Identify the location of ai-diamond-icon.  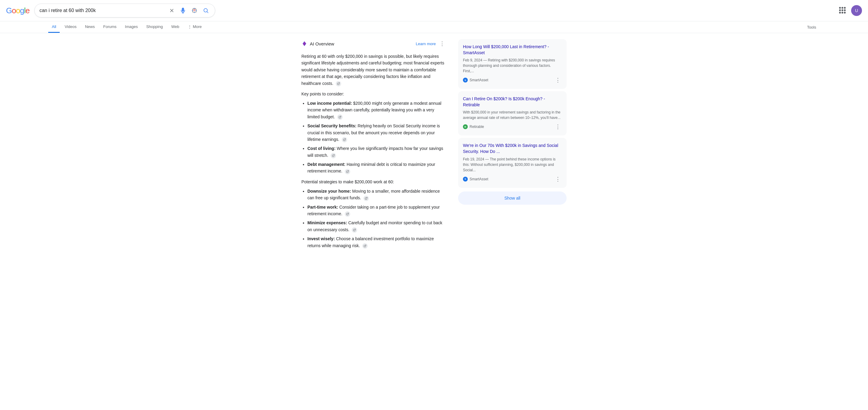
(304, 44).